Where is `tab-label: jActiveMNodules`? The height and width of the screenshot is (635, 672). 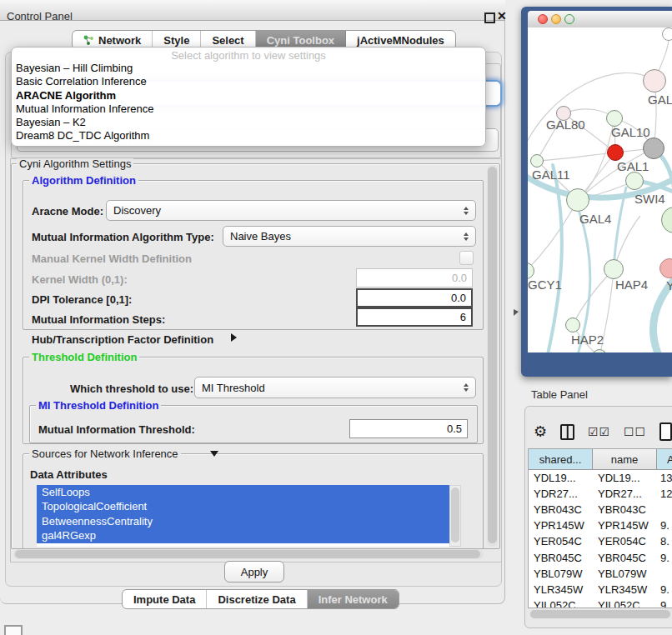
tab-label: jActiveMNodules is located at coordinates (400, 40).